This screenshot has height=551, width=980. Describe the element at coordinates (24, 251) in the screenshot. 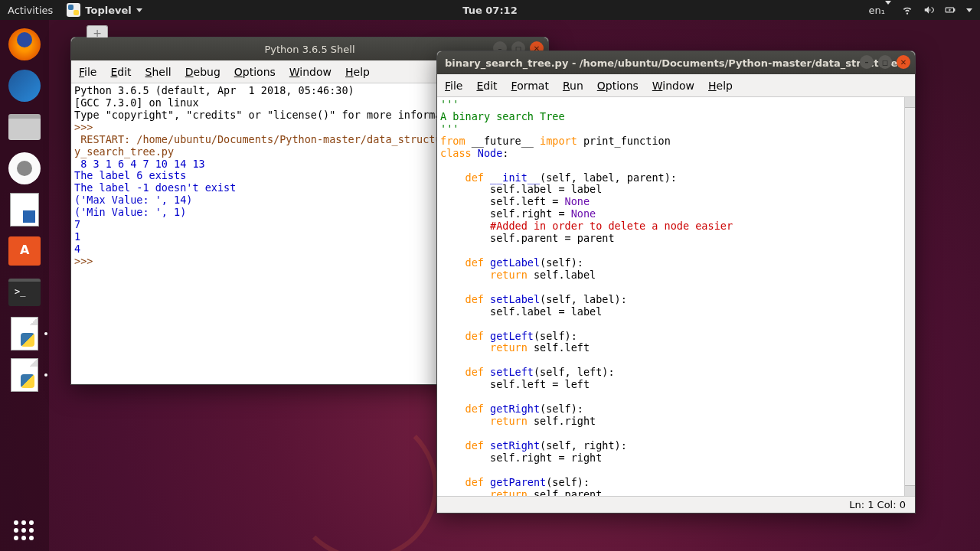

I see `dock-software` at that location.